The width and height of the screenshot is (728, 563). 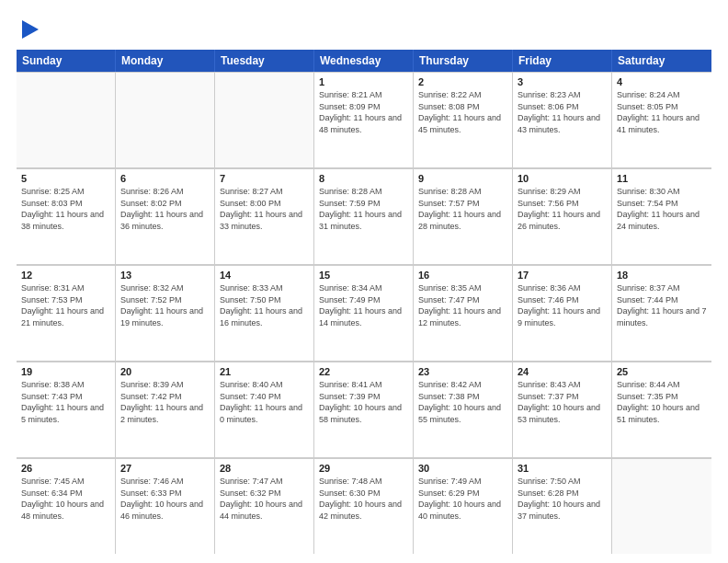 What do you see at coordinates (563, 313) in the screenshot?
I see `calendar-cell: 17Sunrise: 8:36 AM Sunset: 7:46 PM Dayli…` at bounding box center [563, 313].